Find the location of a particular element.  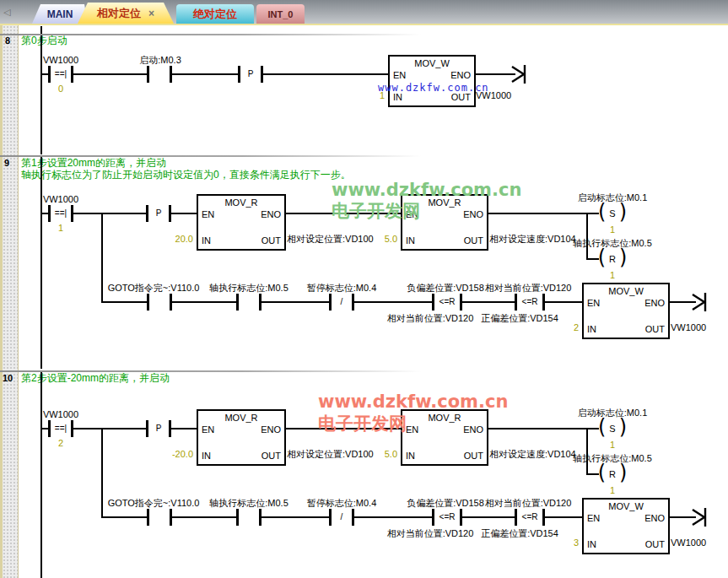

box-pin-en: EN is located at coordinates (208, 430).